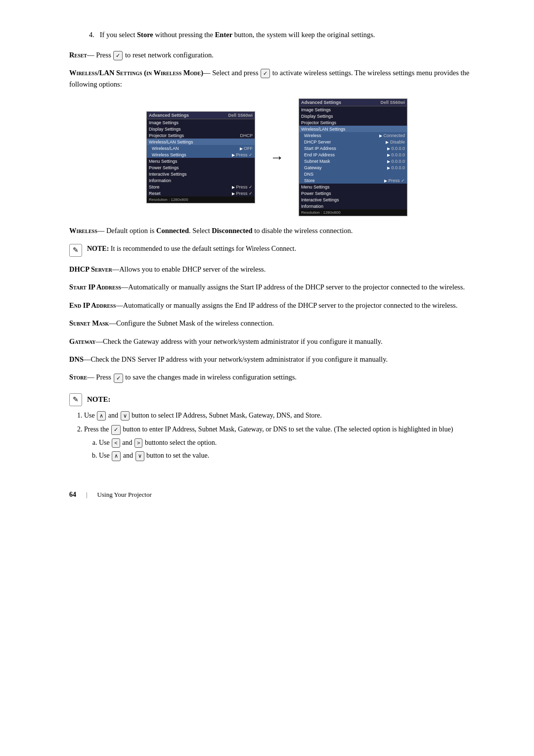  What do you see at coordinates (284, 442) in the screenshot?
I see `note-list-item-2: Press the ✓ button to enter IP Address, …` at bounding box center [284, 442].